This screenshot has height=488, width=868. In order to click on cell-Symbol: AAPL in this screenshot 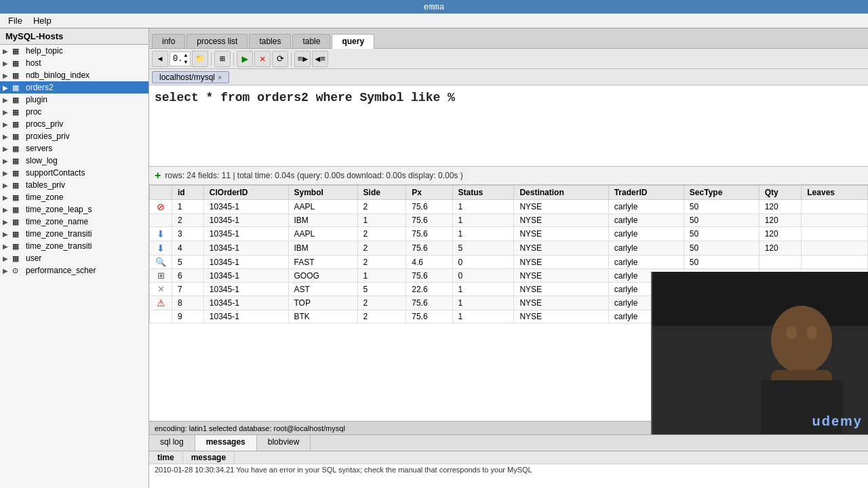, I will do `click(323, 235)`.